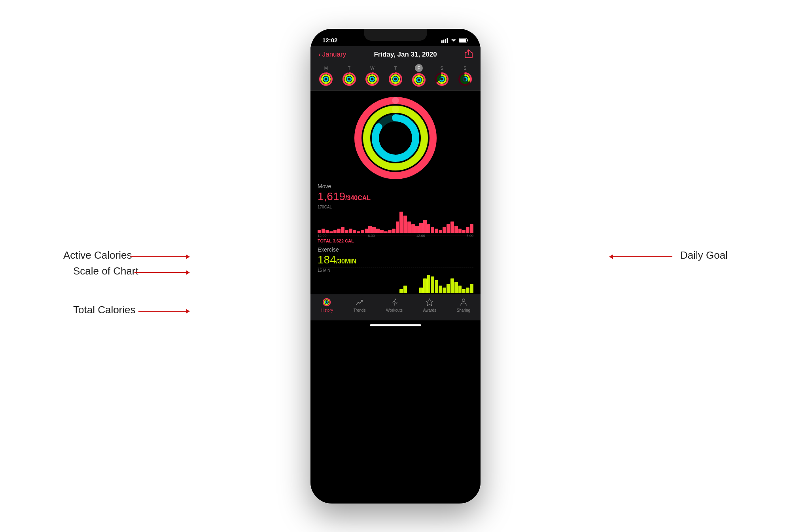 This screenshot has width=791, height=532. What do you see at coordinates (430, 305) in the screenshot?
I see `tab-awards: Awards` at bounding box center [430, 305].